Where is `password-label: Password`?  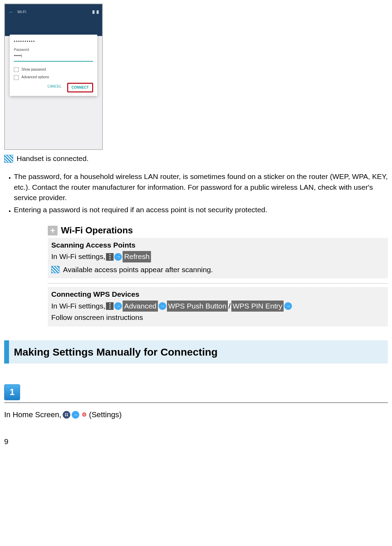
password-label: Password is located at coordinates (53, 50).